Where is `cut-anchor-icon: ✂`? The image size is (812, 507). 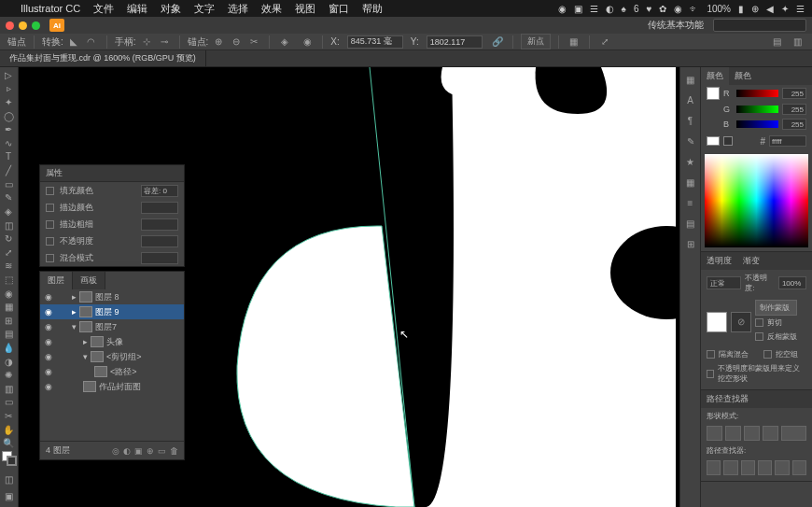
cut-anchor-icon: ✂ is located at coordinates (254, 42).